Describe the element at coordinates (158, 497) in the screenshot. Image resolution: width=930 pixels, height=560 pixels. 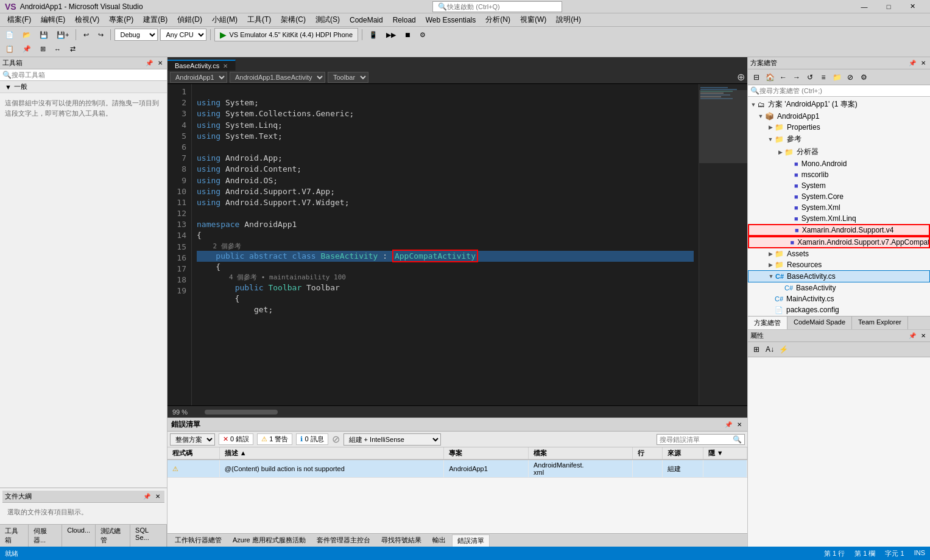
I see `outline-close-icon: ✕` at that location.